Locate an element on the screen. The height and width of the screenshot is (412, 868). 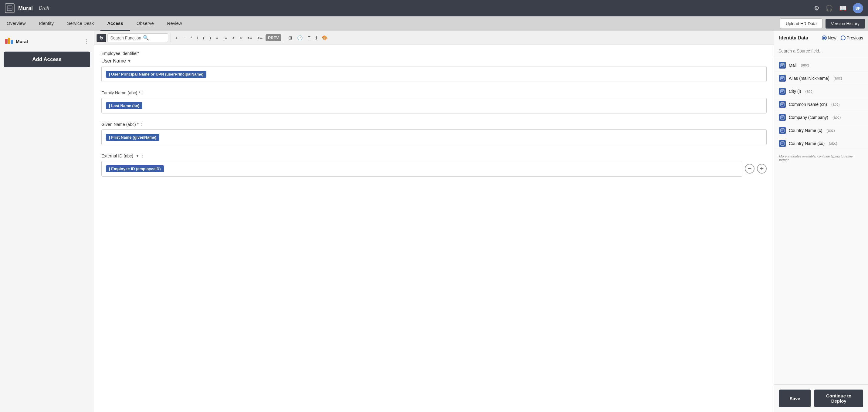
radio-previous-dot is located at coordinates (843, 38).